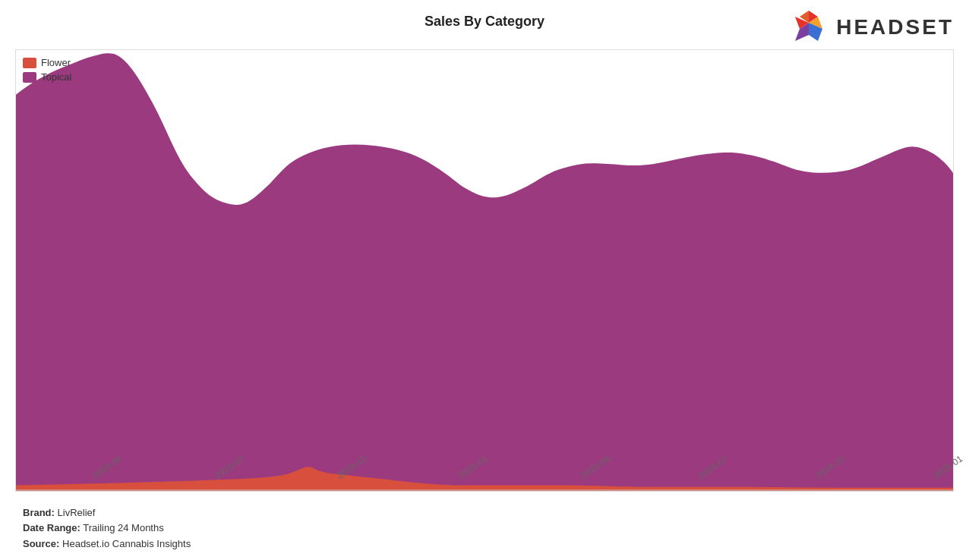 The width and height of the screenshot is (969, 560). Describe the element at coordinates (485, 478) in the screenshot. I see `x-axis-labels: 2023-04 2023-07 2023-10 2024-01 2024-04 …` at that location.